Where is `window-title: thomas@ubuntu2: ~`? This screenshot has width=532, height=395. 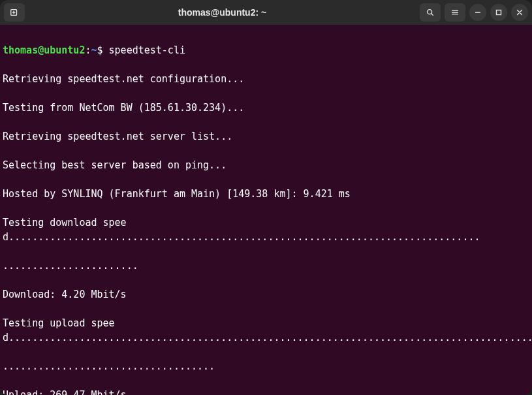 window-title: thomas@ubuntu2: ~ is located at coordinates (222, 12).